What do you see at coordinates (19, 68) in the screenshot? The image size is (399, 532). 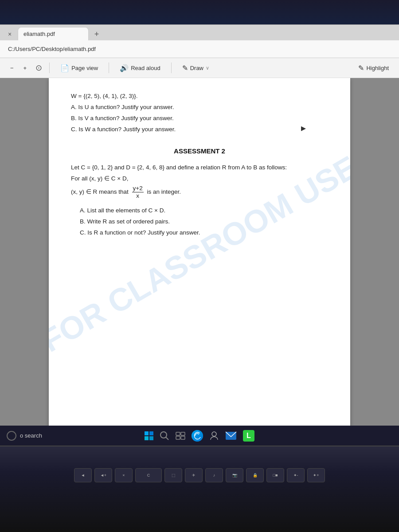 I see `zoom-controls: − +` at bounding box center [19, 68].